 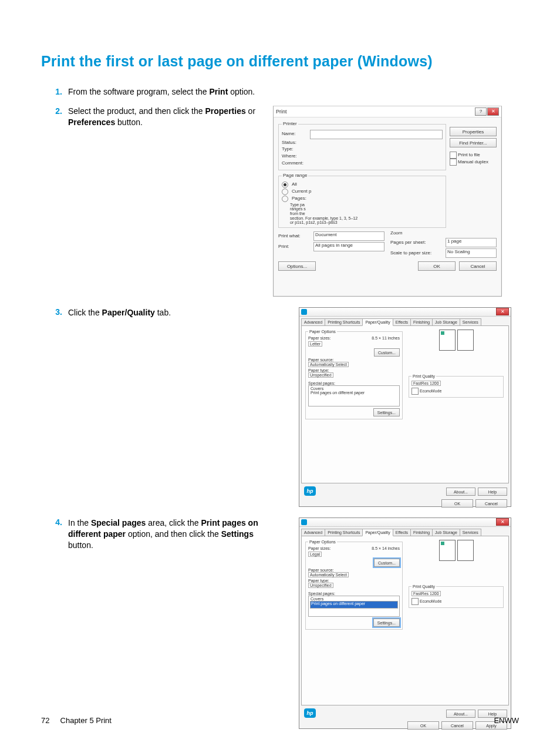 I want to click on options-button: Options..., so click(x=297, y=266).